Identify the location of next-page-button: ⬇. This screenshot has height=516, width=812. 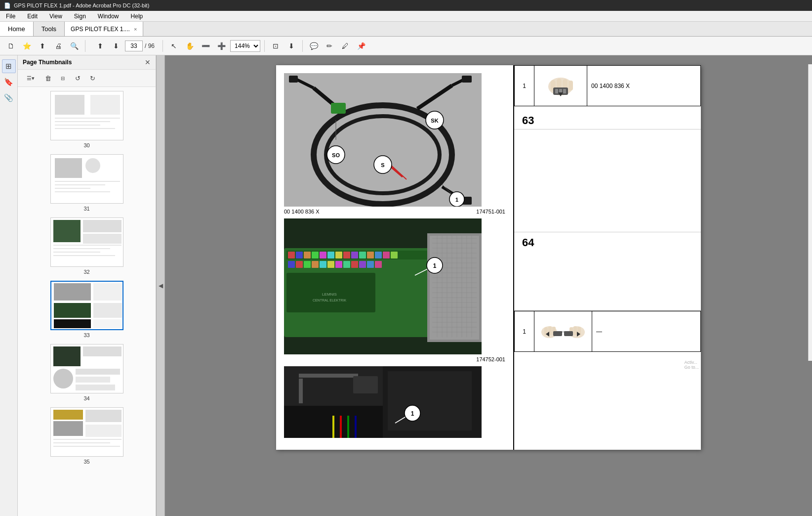
(116, 46).